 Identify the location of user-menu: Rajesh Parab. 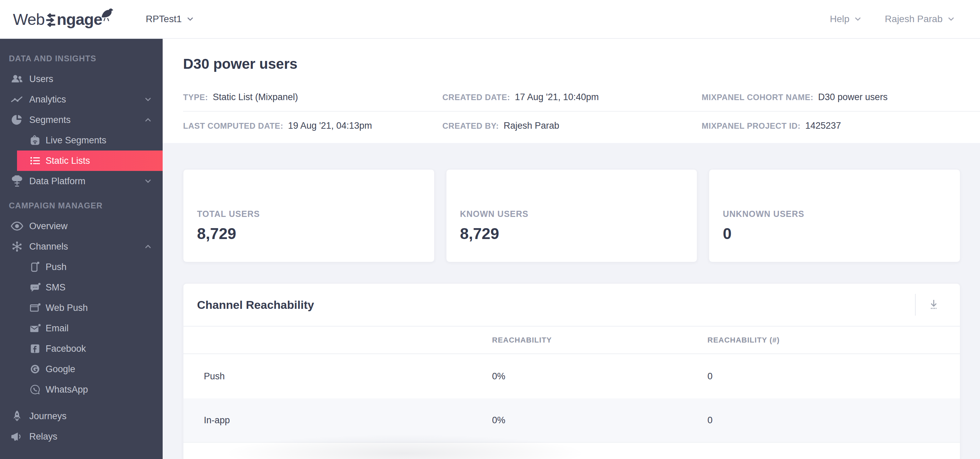
(920, 19).